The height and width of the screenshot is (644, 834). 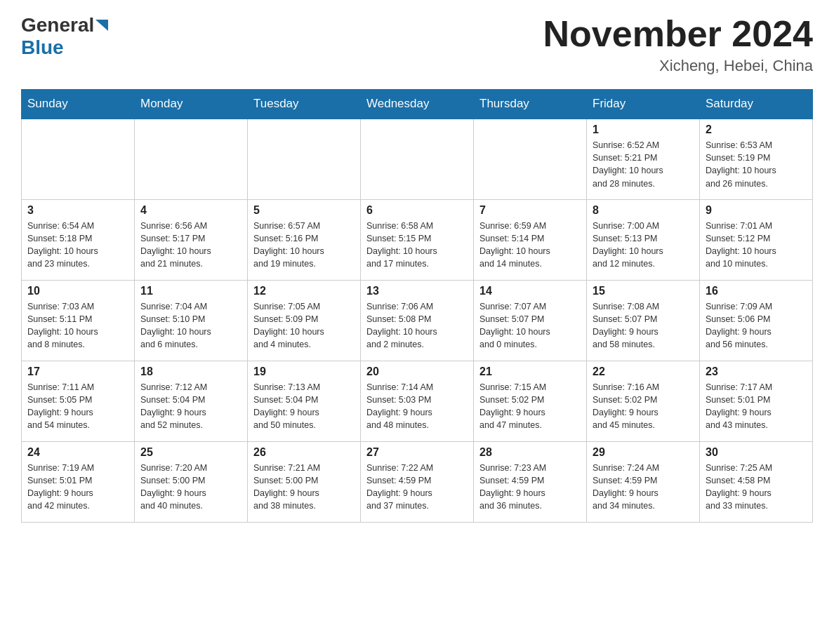 I want to click on day-number: 7, so click(x=530, y=210).